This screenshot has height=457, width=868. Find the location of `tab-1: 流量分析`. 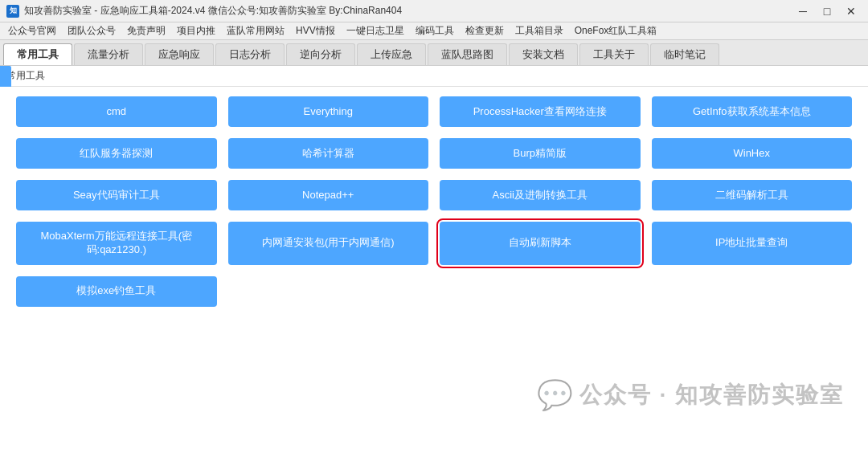

tab-1: 流量分析 is located at coordinates (108, 55).